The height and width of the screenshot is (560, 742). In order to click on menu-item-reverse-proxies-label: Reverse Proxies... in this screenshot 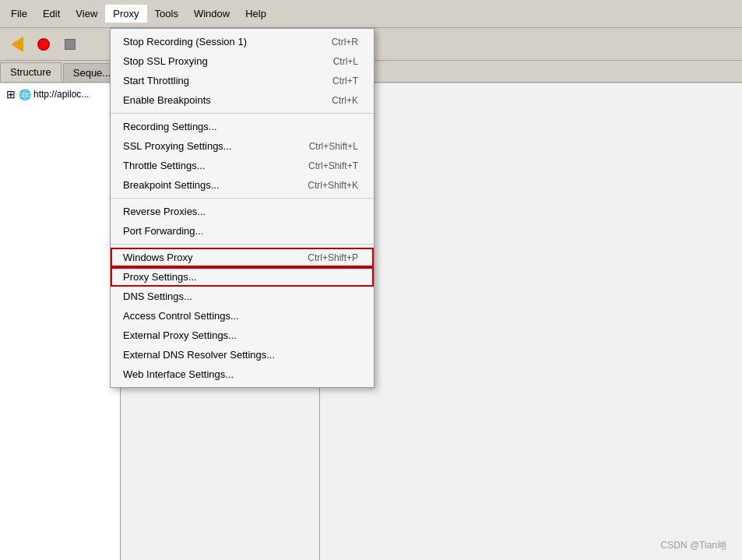, I will do `click(225, 212)`.